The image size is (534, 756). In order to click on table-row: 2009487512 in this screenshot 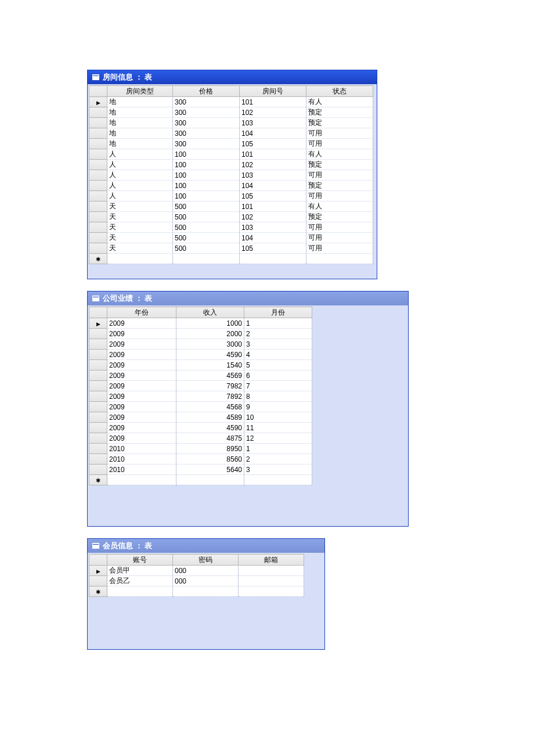, I will do `click(201, 438)`.